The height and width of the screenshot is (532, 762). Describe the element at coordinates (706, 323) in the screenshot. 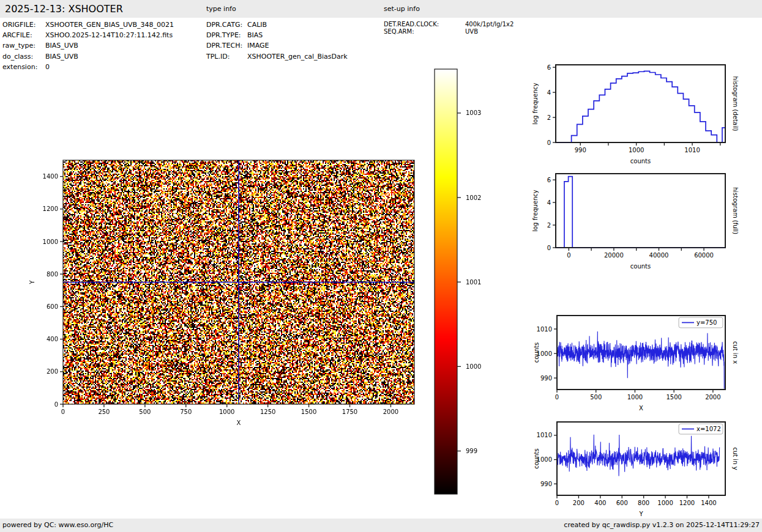

I see `svg-text: y=750` at that location.